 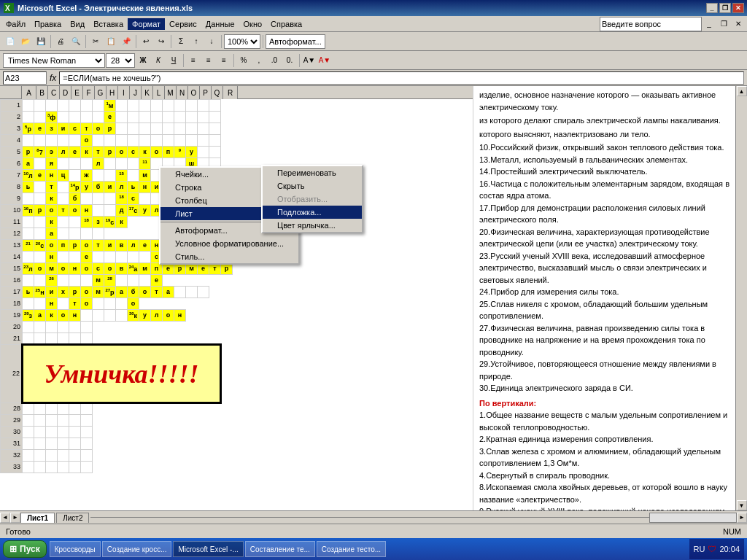 What do you see at coordinates (16, 24) in the screenshot?
I see `menu-file: Файл` at bounding box center [16, 24].